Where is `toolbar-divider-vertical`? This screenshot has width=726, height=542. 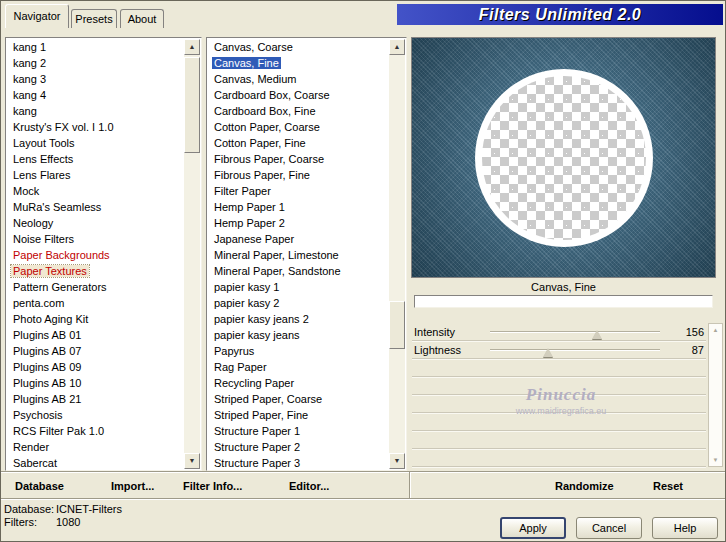 toolbar-divider-vertical is located at coordinates (410, 485).